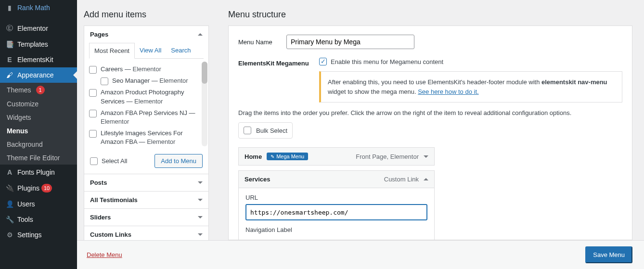 The image size is (644, 269). What do you see at coordinates (146, 217) in the screenshot?
I see `sliders-accordion-head: Sliders` at bounding box center [146, 217].